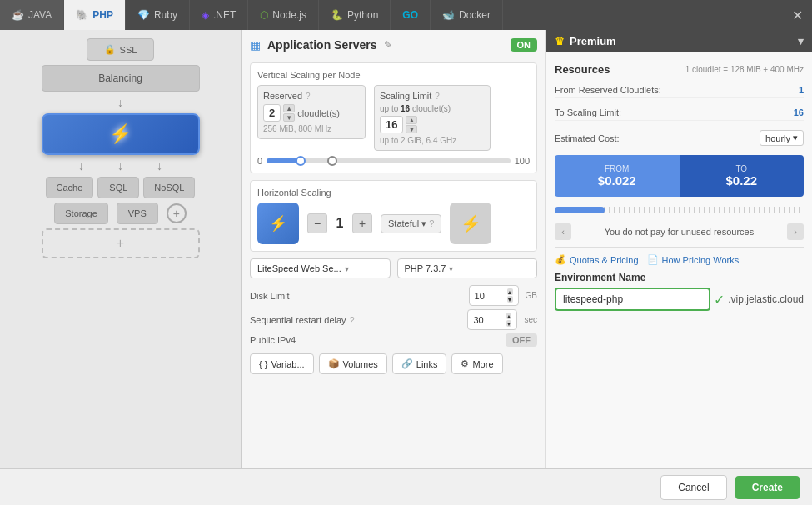 Image resolution: width=812 pixels, height=505 pixels. Describe the element at coordinates (471, 223) in the screenshot. I see `add-node-icon: ⚡` at that location.